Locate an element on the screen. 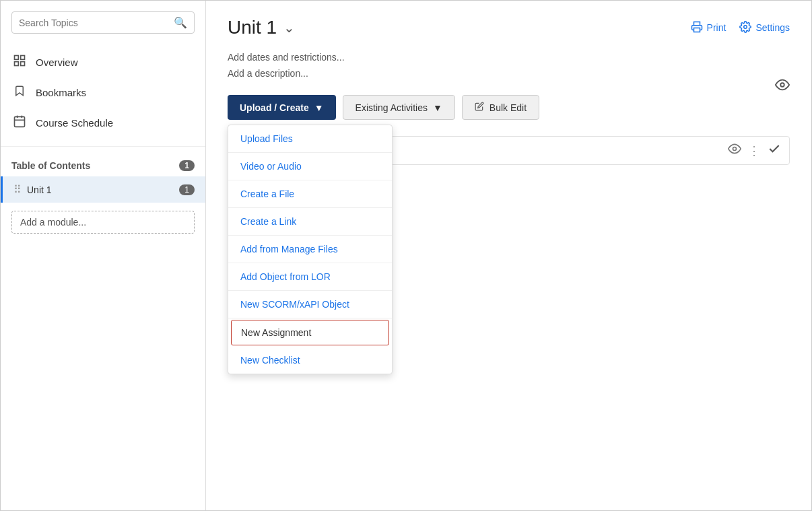 The height and width of the screenshot is (511, 812). dropdown-new-assignment: New Assignment is located at coordinates (310, 333).